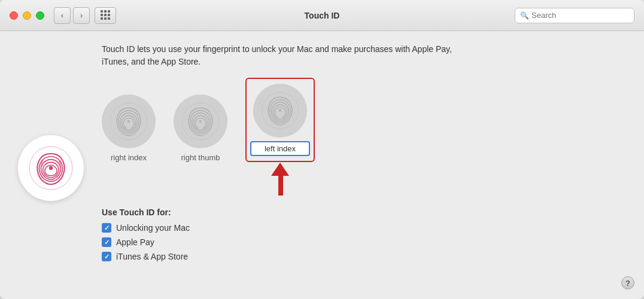 The width and height of the screenshot is (644, 299). I want to click on minimize-button, so click(27, 16).